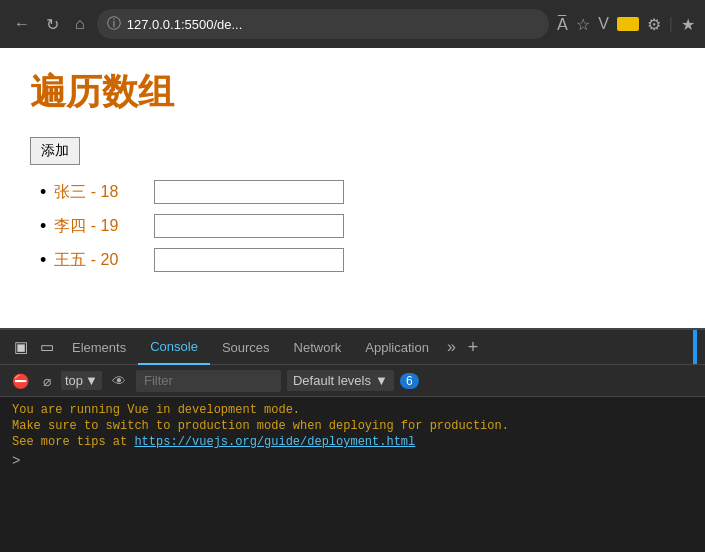 Image resolution: width=705 pixels, height=552 pixels. I want to click on address-bar: ⓘ 127.0.0.1:5500/de..., so click(324, 24).